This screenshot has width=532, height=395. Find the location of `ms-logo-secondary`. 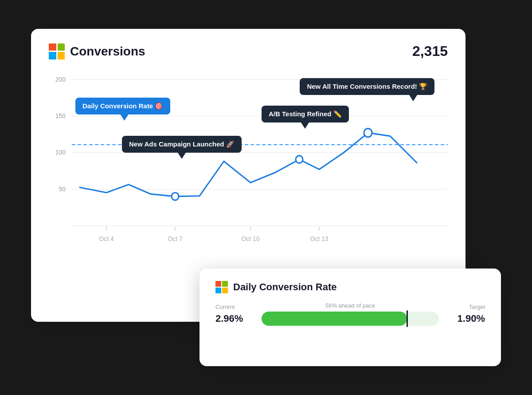

ms-logo-secondary is located at coordinates (222, 287).